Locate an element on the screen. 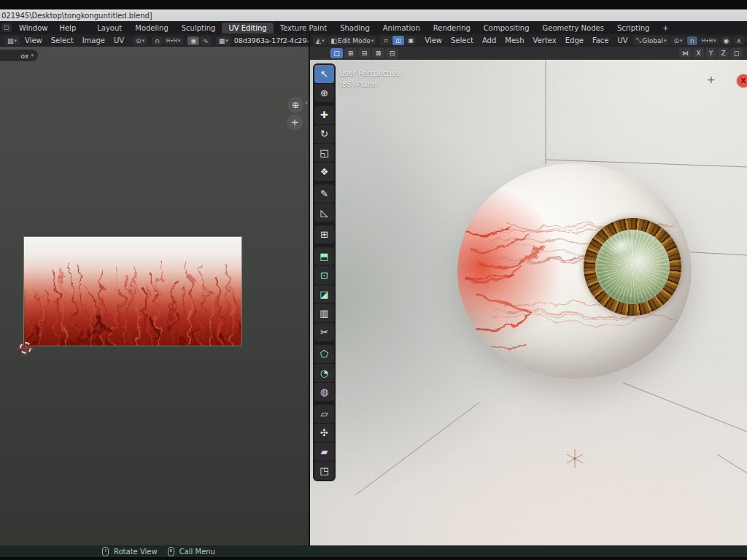  image-icon: ▦ is located at coordinates (222, 41).